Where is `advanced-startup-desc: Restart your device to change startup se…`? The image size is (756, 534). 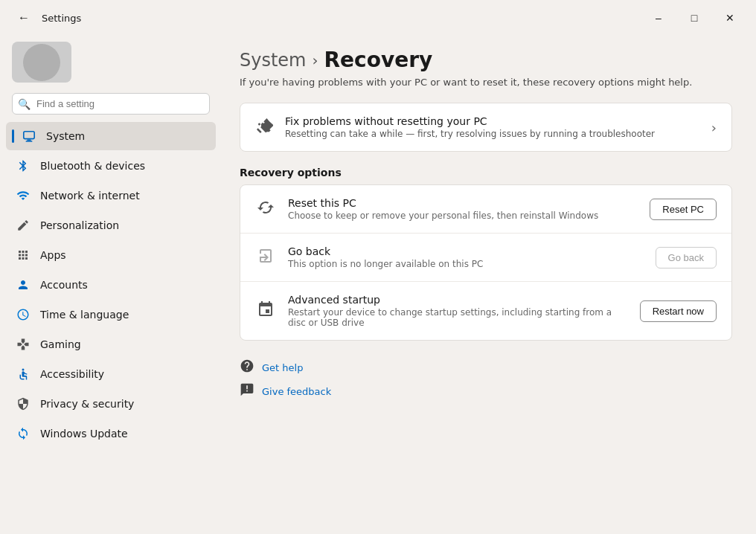
advanced-startup-desc: Restart your device to change startup se… is located at coordinates (458, 318).